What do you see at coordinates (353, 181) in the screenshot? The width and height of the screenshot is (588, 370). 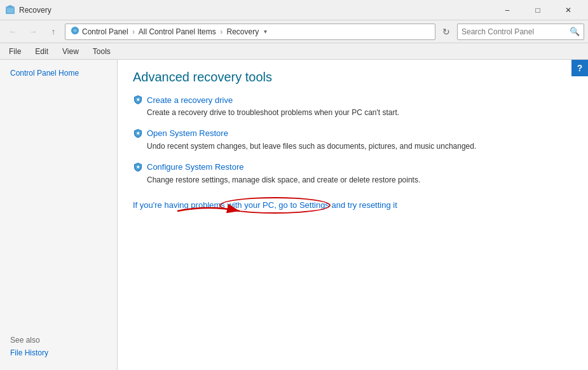 I see `configure-system-restore-desc: Change restore settings, manage disk spa…` at bounding box center [353, 181].